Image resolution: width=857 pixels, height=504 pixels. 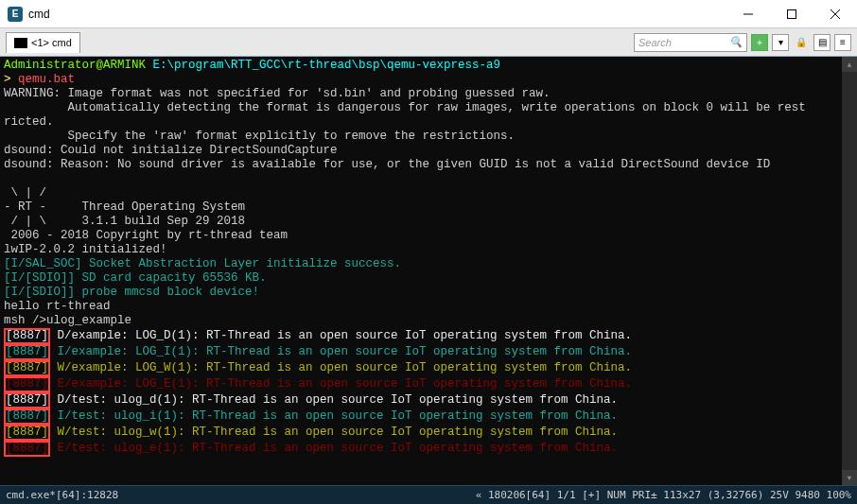 What do you see at coordinates (792, 13) in the screenshot?
I see `window-controls` at bounding box center [792, 13].